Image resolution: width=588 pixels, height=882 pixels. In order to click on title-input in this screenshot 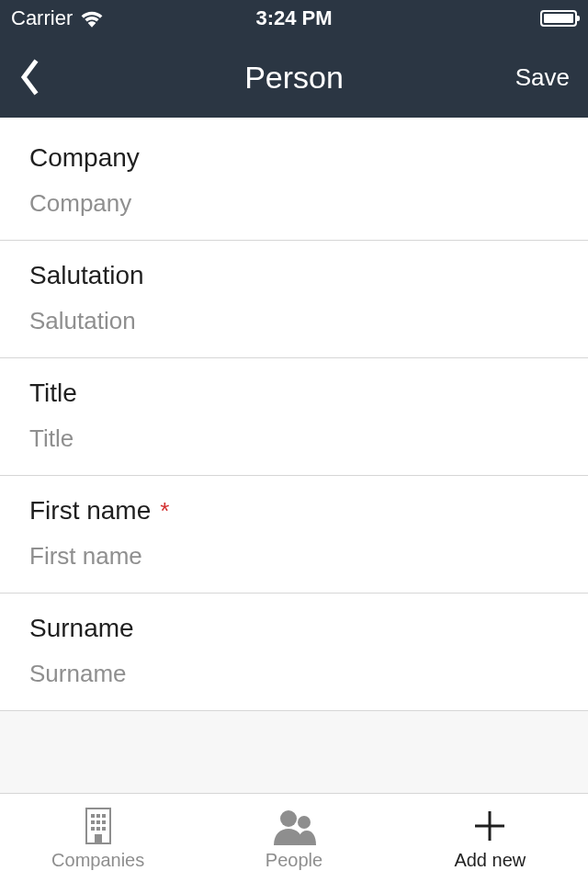, I will do `click(294, 439)`.